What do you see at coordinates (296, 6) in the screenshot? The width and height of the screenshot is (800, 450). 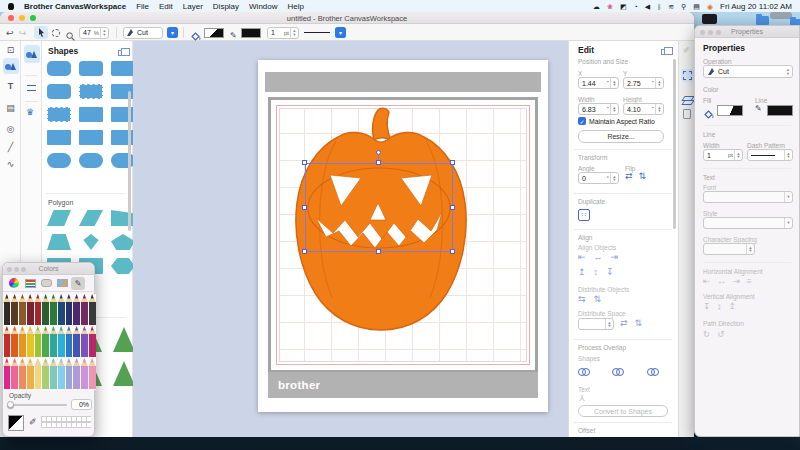 I see `menu-item: Help` at bounding box center [296, 6].